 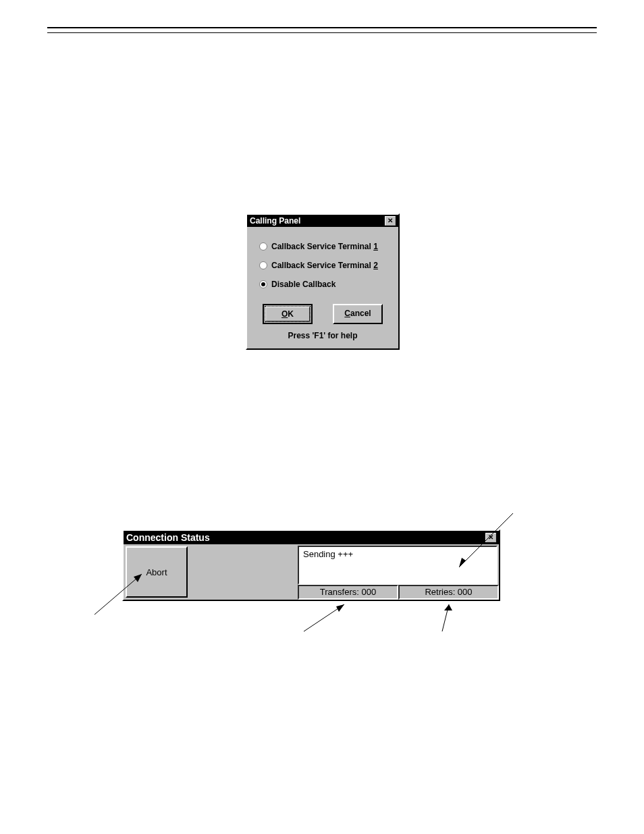 I want to click on radio-label: Callback Service Terminal 2, so click(x=325, y=265).